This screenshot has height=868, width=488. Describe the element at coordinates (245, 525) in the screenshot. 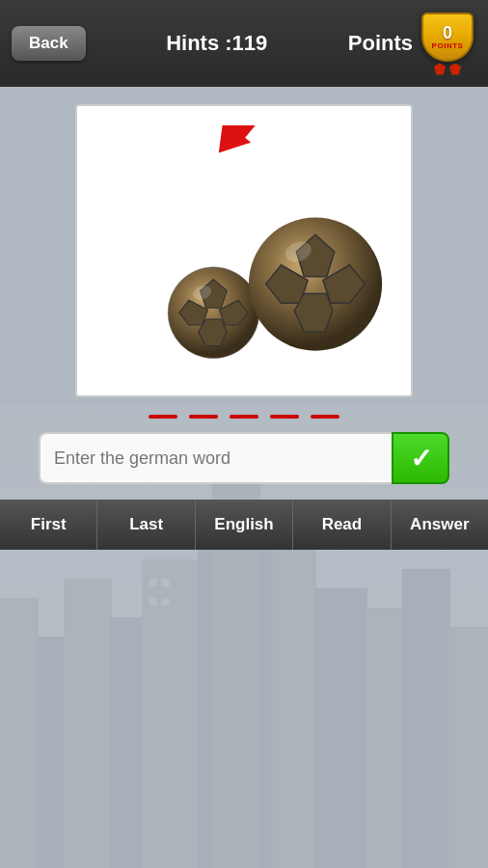

I see `english-button: English` at that location.